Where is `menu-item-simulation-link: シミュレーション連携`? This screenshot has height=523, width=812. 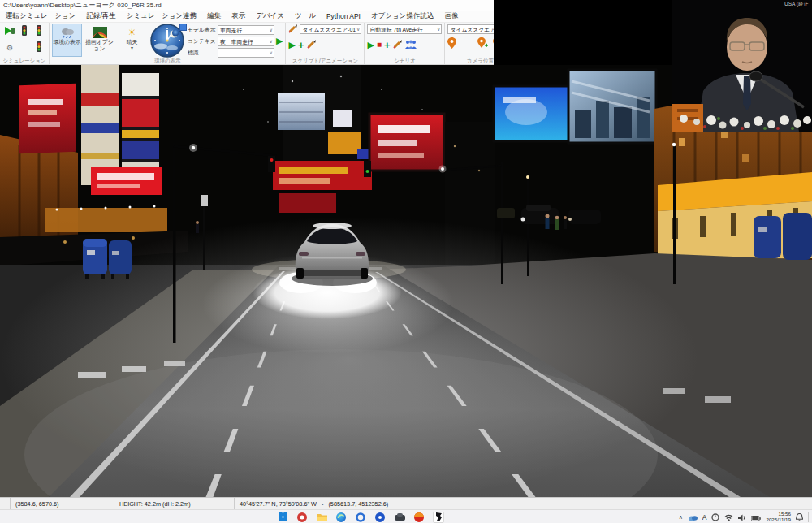 menu-item-simulation-link: シミュレーション連携 is located at coordinates (162, 16).